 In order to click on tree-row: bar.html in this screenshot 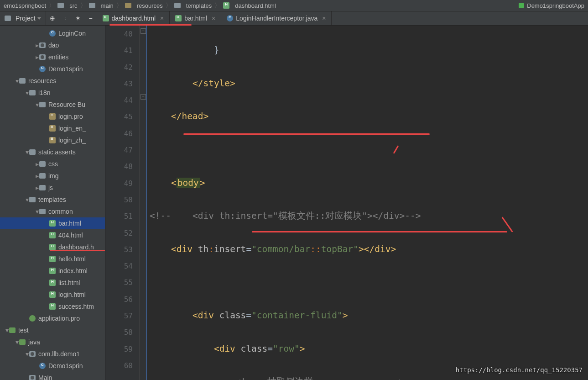, I will do `click(52, 223)`.